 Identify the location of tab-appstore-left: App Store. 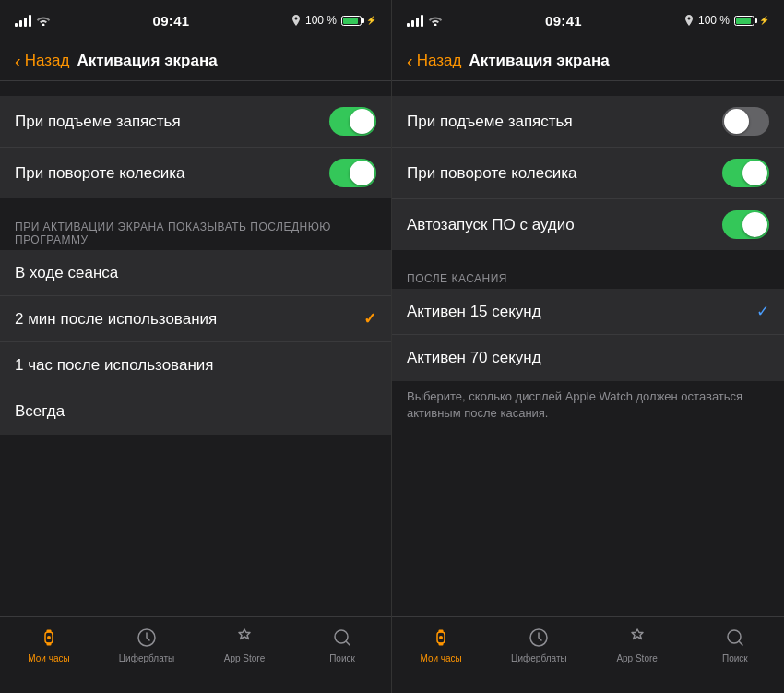
(244, 644).